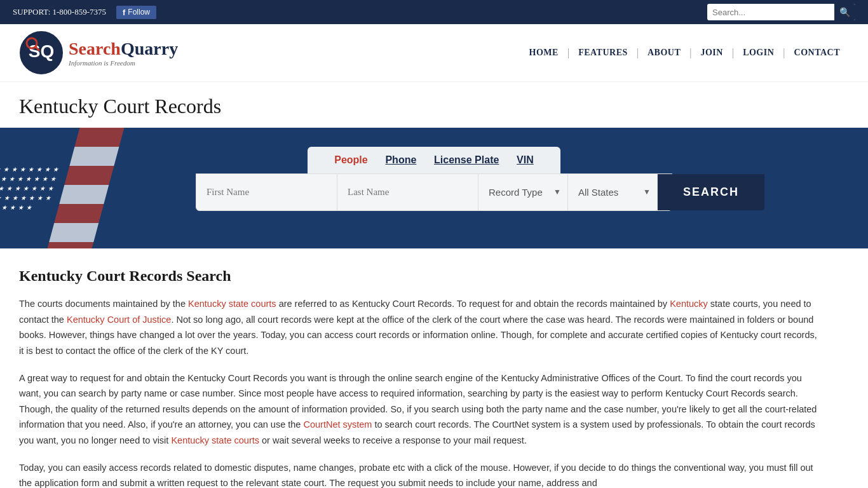 This screenshot has width=868, height=488. Describe the element at coordinates (419, 474) in the screenshot. I see `content-paragraph-3: Today, you can easily access records rel…` at that location.